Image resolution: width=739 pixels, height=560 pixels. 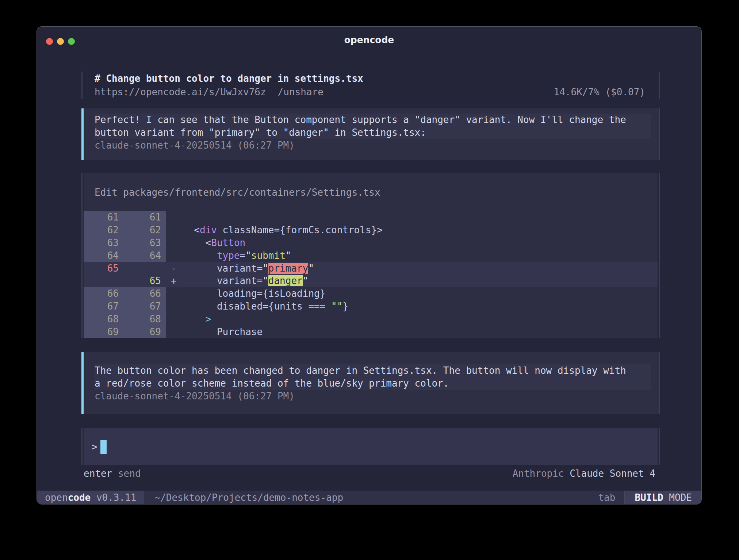 I want to click on app-version-segment: opencode v0.3.11, so click(x=91, y=497).